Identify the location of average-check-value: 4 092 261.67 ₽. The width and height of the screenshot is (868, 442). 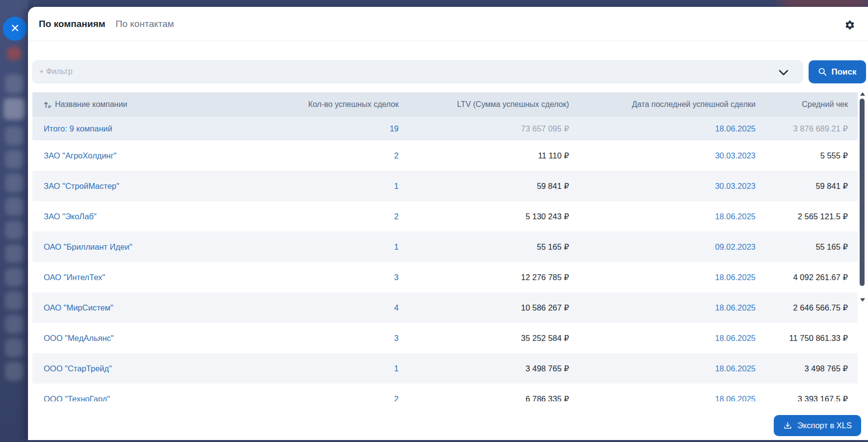
(807, 278).